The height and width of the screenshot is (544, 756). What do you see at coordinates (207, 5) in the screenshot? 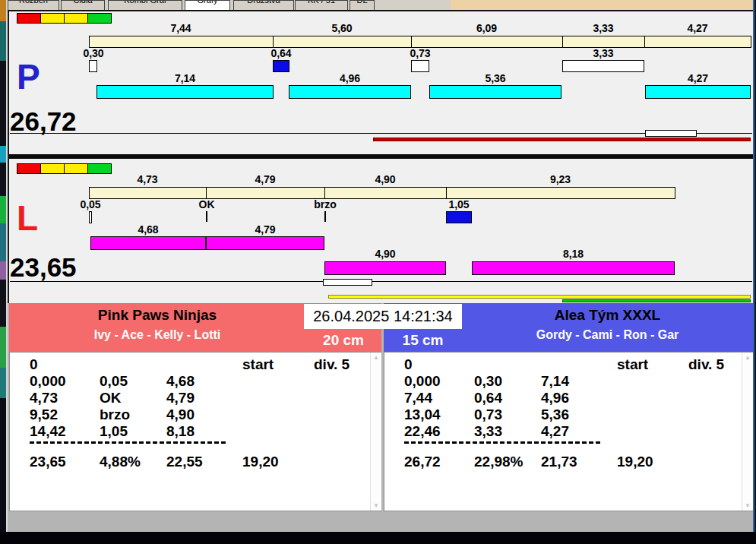
I see `tab-grafy: Grafy` at bounding box center [207, 5].